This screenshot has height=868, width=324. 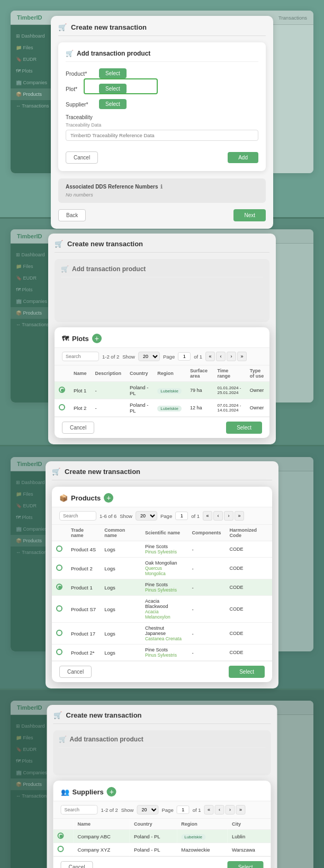 What do you see at coordinates (162, 652) in the screenshot?
I see `table-row: Product 2* Logs Pine ScotsPinus Sylvestr…` at bounding box center [162, 652].